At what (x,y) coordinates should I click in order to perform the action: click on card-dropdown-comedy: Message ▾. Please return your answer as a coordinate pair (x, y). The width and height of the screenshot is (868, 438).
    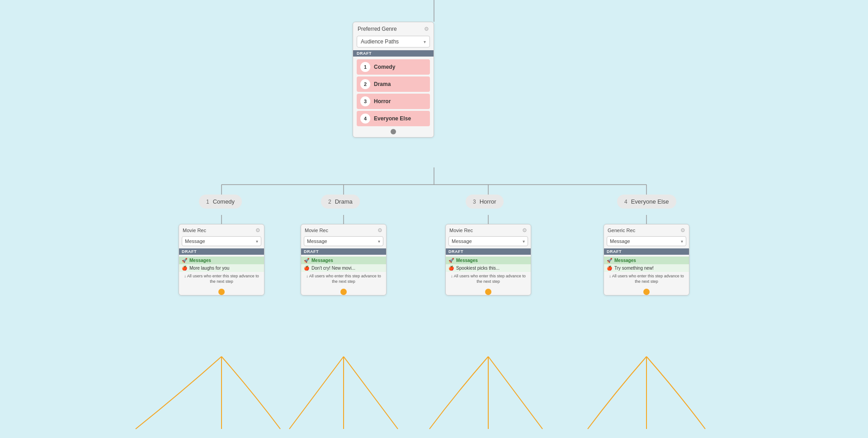
    Looking at the image, I should click on (222, 241).